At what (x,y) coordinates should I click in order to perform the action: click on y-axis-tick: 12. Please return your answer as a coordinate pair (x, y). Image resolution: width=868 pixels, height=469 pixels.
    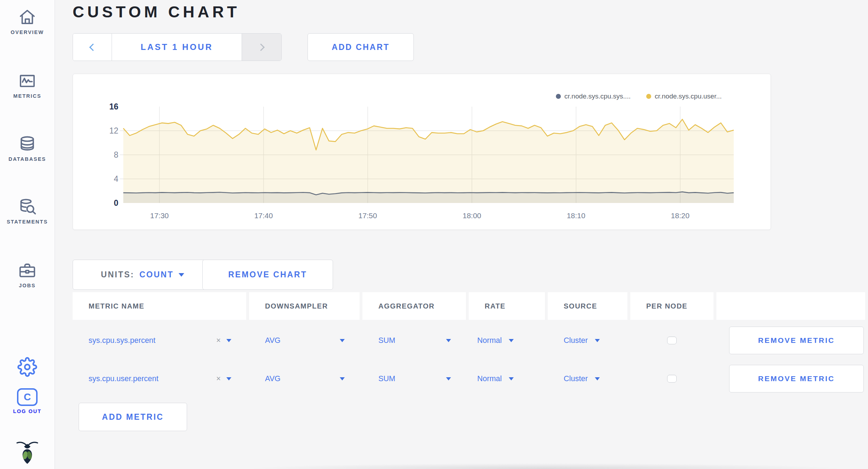
    Looking at the image, I should click on (106, 131).